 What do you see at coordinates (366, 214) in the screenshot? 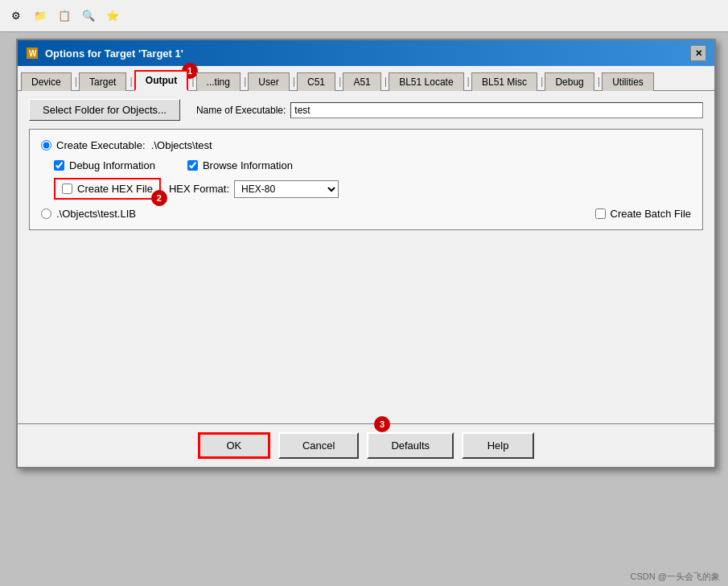
I see `bottom-section: .\Objects\test.LIB Create Batch File` at bounding box center [366, 214].